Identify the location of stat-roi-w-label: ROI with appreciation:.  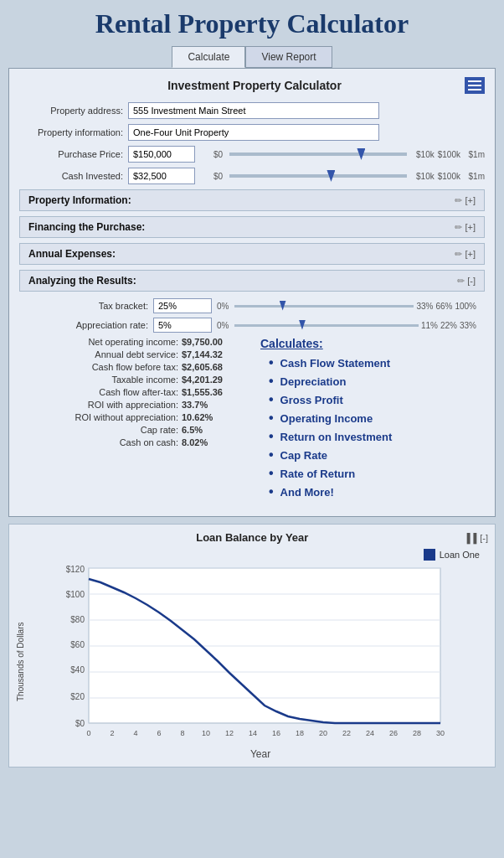
(135, 405).